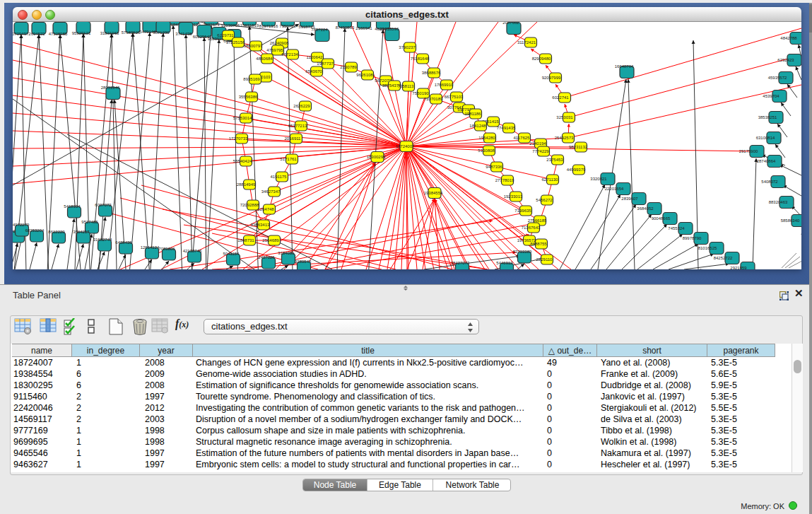  Describe the element at coordinates (302, 106) in the screenshot. I see `svg-text: 2626229` at that location.